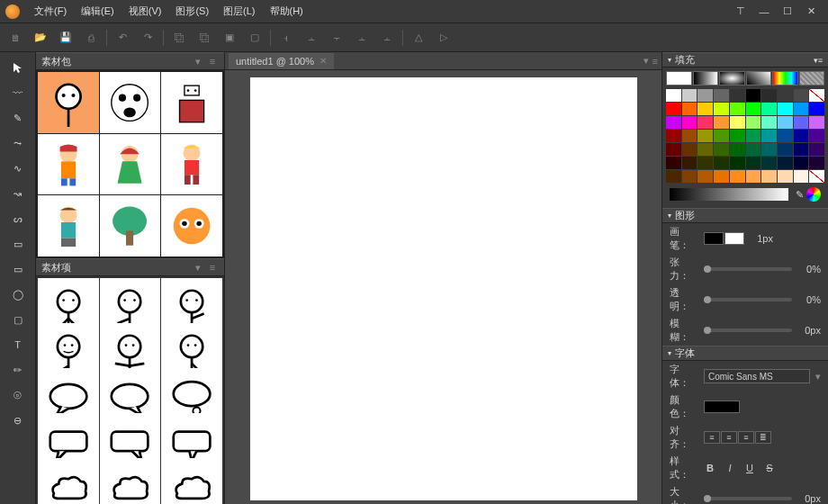 Image resolution: width=828 pixels, height=504 pixels. What do you see at coordinates (198, 61) in the screenshot?
I see `panel-chevron-icon: ▾` at bounding box center [198, 61].